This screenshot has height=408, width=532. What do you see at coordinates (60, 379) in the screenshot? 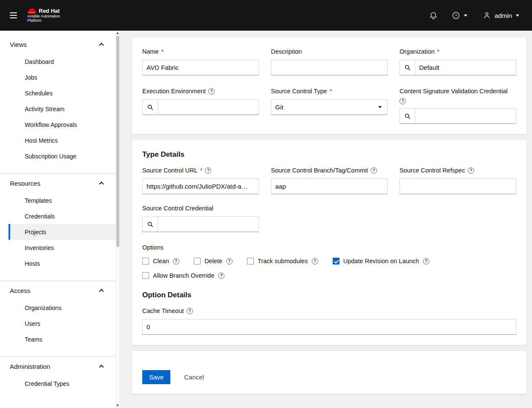
I see `sidebar-section-administration: Administration Credential Types` at bounding box center [60, 379].